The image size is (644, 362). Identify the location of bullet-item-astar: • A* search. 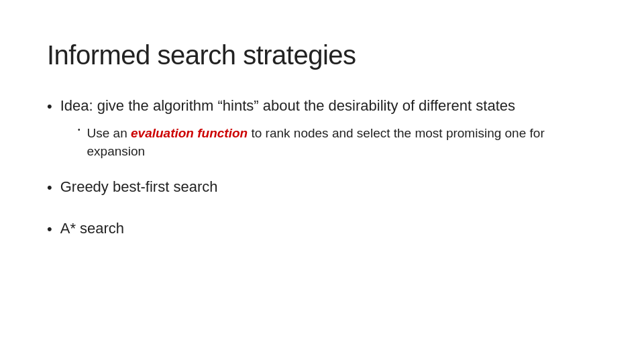
(322, 231).